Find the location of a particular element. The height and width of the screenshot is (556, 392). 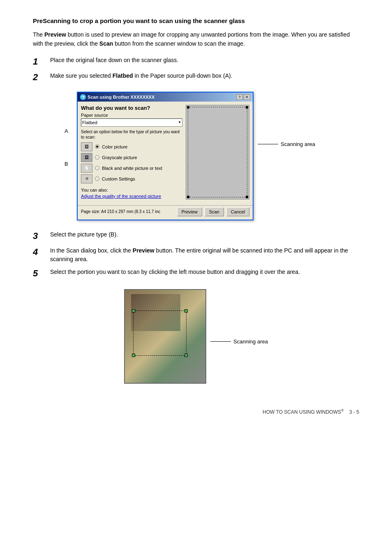

dialog-footer: Page size: A4 210 x 297 mm (8.3 x 11.7 i… is located at coordinates (165, 212).